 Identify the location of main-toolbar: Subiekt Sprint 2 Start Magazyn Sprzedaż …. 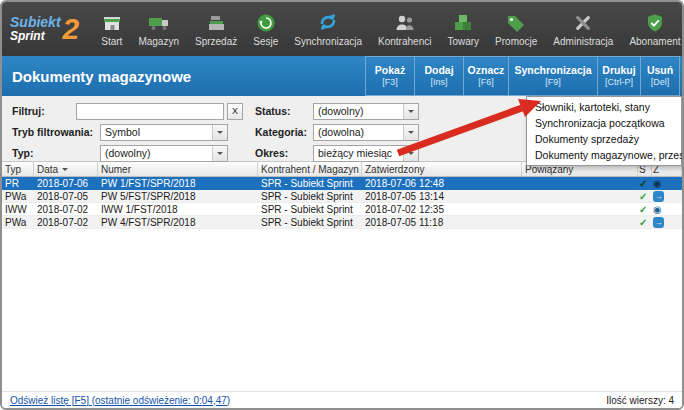
(342, 29).